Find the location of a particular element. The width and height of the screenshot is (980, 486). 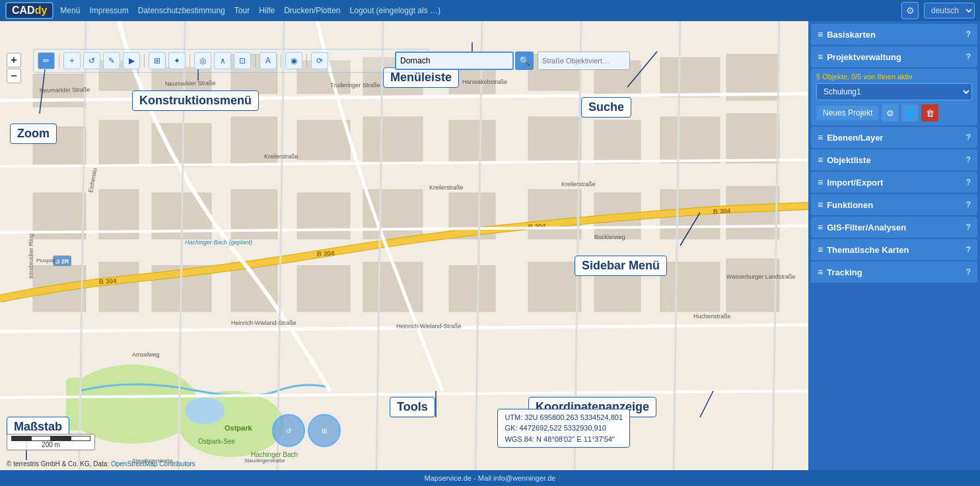

sidebar-thematischekarten-label: Thematische Karten is located at coordinates (868, 250).